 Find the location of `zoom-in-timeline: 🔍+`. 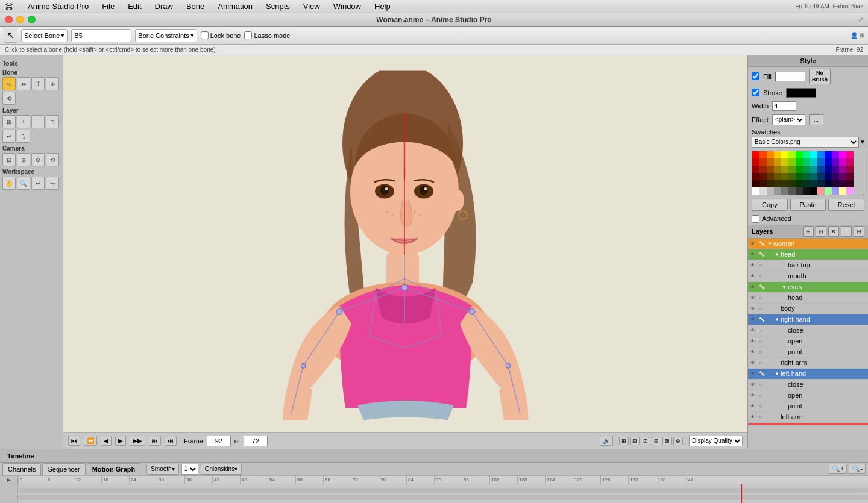

zoom-in-timeline: 🔍+ is located at coordinates (838, 469).